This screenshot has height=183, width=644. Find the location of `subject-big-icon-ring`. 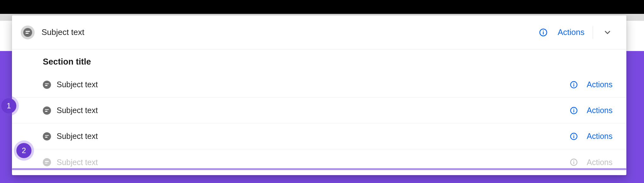

subject-big-icon-ring is located at coordinates (28, 32).